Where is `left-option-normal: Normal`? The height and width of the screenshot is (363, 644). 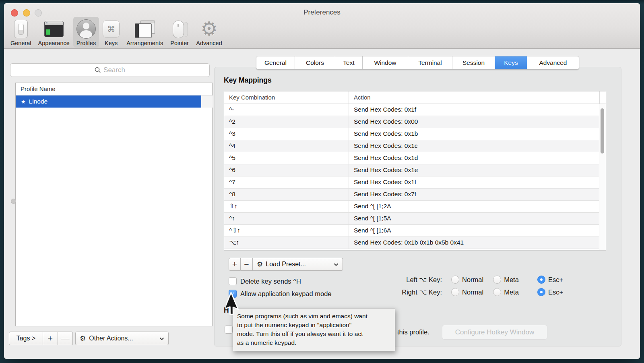
left-option-normal: Normal is located at coordinates (467, 280).